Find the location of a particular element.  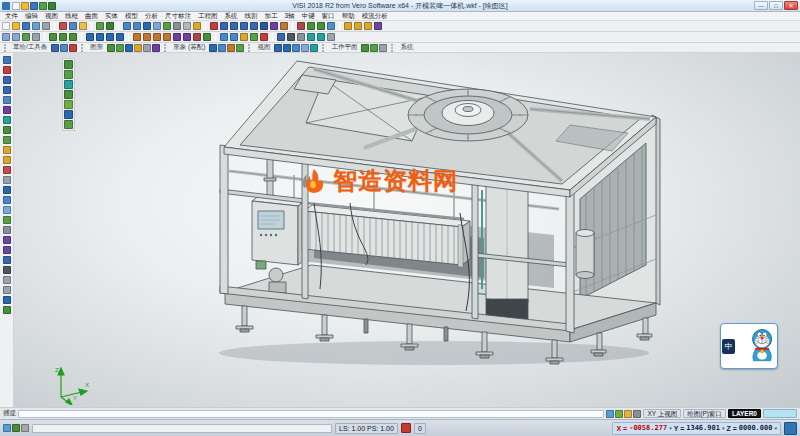

menu-item-2: 视图 is located at coordinates (52, 16).